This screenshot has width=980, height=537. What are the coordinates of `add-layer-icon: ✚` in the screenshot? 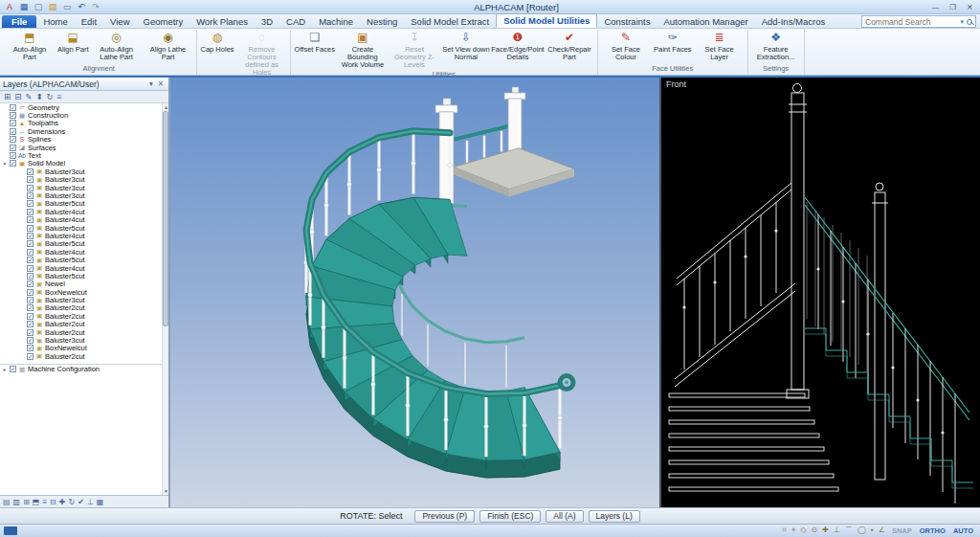 It's located at (63, 502).